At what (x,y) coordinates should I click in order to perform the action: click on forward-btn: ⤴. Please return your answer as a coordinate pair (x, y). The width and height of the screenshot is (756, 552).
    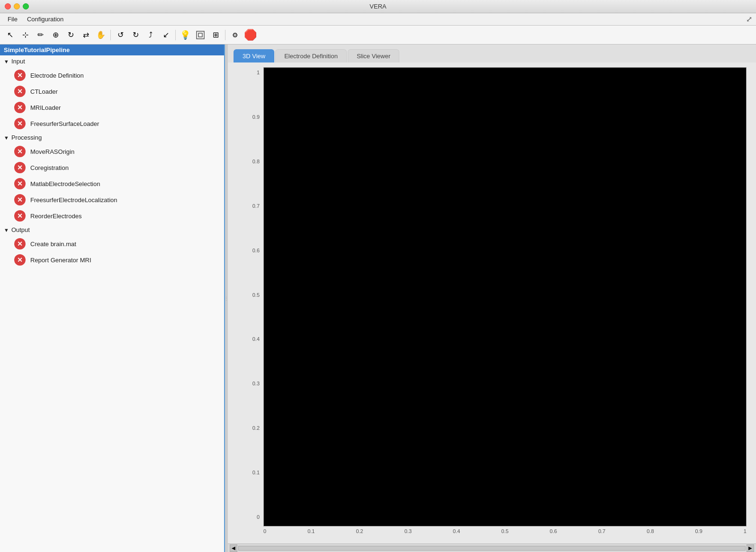
    Looking at the image, I should click on (151, 35).